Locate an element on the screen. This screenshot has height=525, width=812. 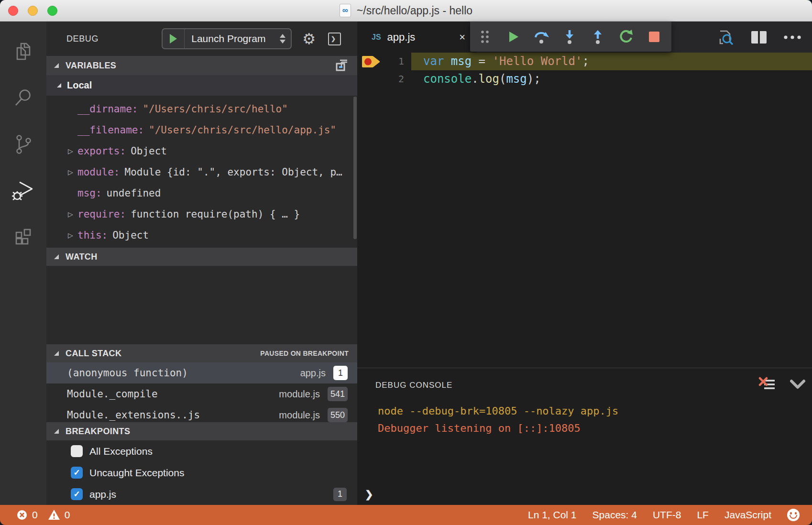
variable-row: msg: undefined is located at coordinates (202, 193).